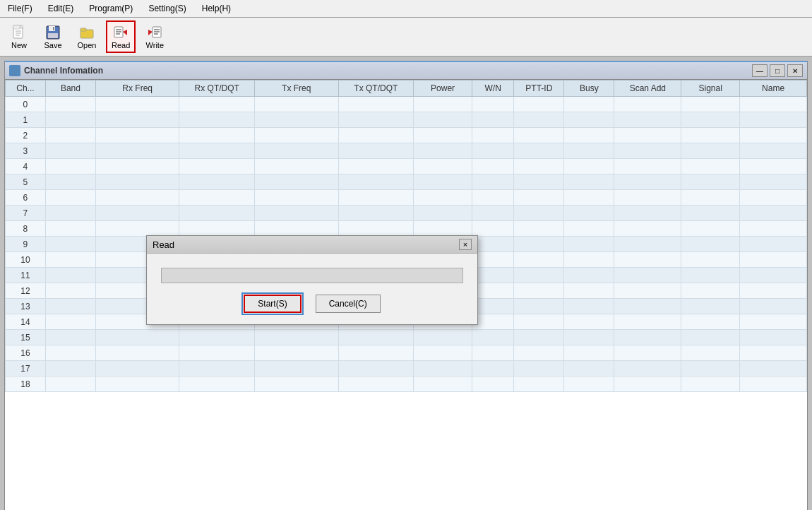  Describe the element at coordinates (155, 32) in the screenshot. I see `write-icon` at that location.